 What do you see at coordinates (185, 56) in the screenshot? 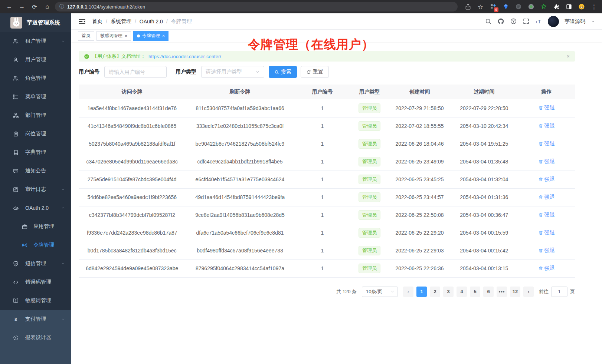
I see `alert-doc-link: https://doc.iocoder.cn/user-center/` at bounding box center [185, 56].